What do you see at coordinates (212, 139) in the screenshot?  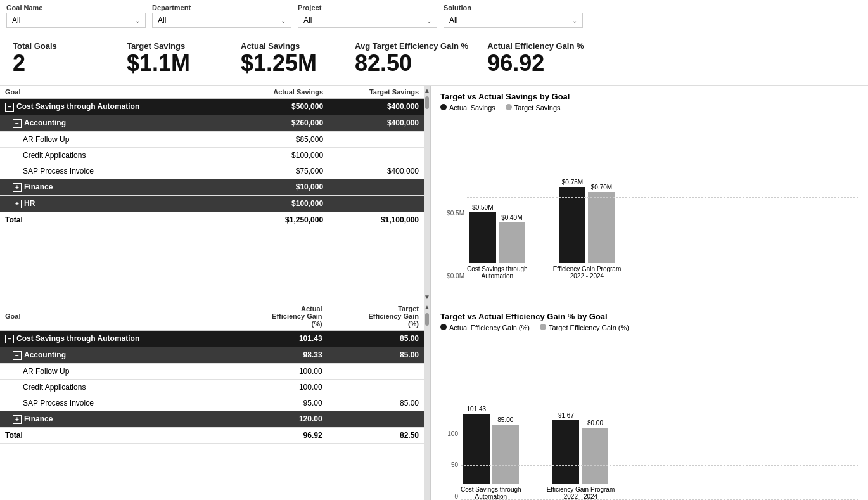 I see `table-row: AR Follow Up $85,000` at bounding box center [212, 139].